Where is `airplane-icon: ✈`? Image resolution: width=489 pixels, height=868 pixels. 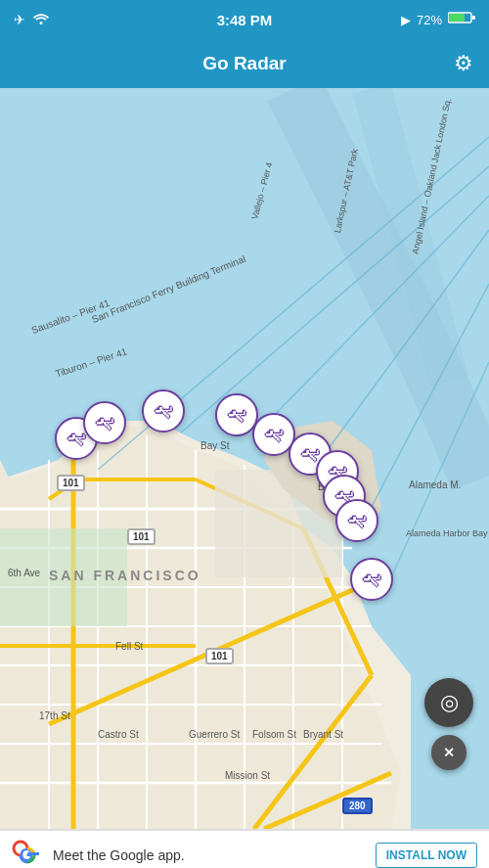 airplane-icon: ✈ is located at coordinates (20, 20).